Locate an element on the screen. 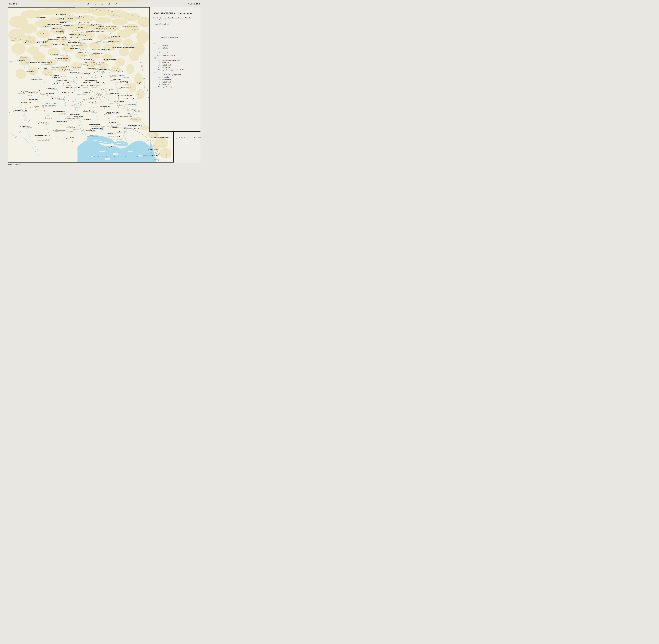 The width and height of the screenshot is (659, 644). place-name: Raccolana is located at coordinates (110, 43).